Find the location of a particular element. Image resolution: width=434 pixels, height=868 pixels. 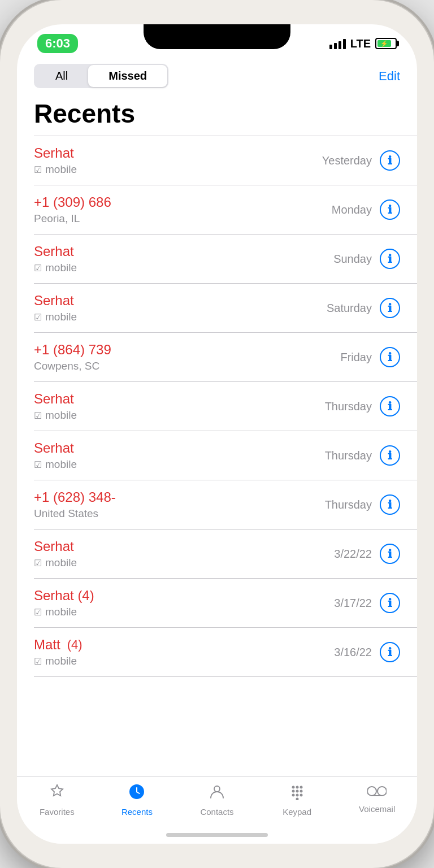

call-type-9: mobile is located at coordinates (61, 612).